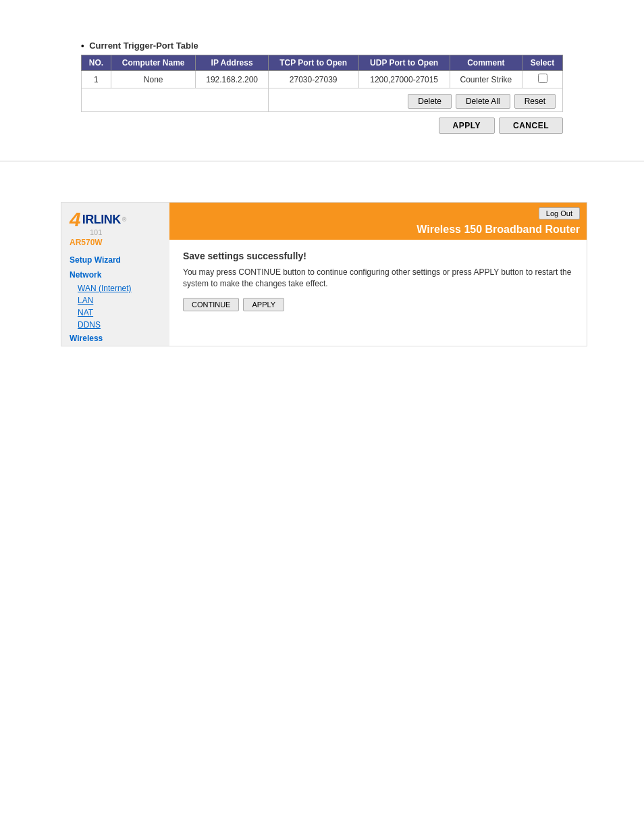 Image resolution: width=644 pixels, height=834 pixels. Describe the element at coordinates (115, 313) in the screenshot. I see `sidebar-item-nat: NAT` at that location.